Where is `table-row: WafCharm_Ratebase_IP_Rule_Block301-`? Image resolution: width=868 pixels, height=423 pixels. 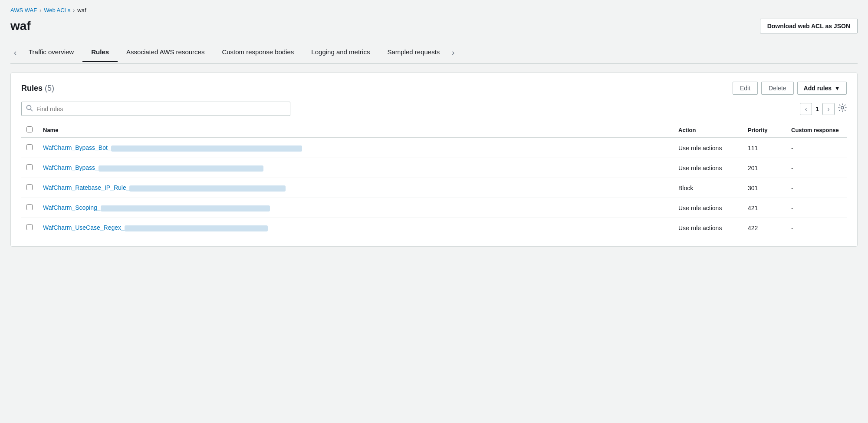 table-row: WafCharm_Ratebase_IP_Rule_Block301- is located at coordinates (434, 188).